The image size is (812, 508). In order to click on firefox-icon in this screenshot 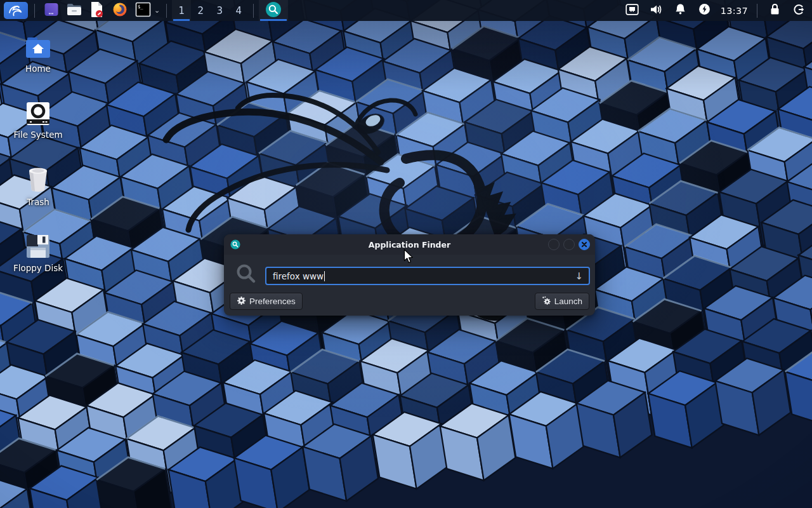, I will do `click(120, 11)`.